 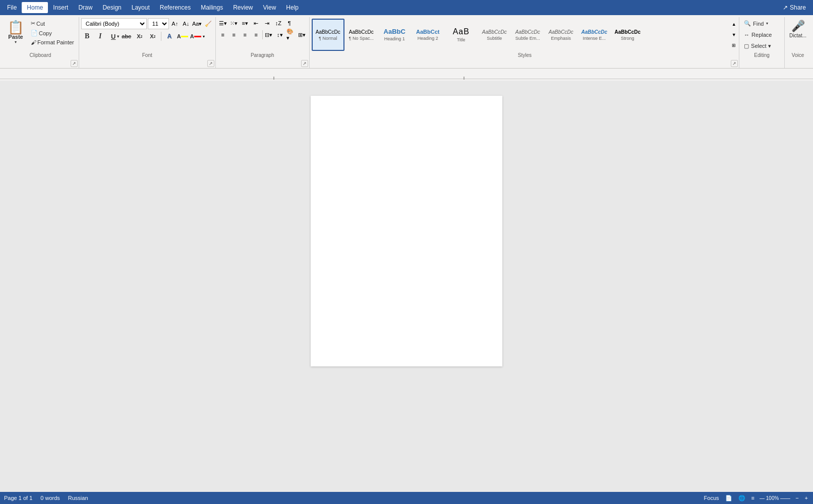 What do you see at coordinates (278, 23) in the screenshot?
I see `sort-button: ↕Z` at bounding box center [278, 23].